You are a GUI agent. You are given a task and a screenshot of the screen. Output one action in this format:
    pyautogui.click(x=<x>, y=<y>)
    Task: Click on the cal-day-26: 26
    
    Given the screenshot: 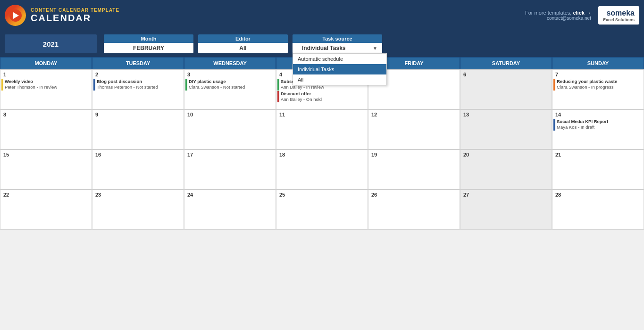 What is the action you would take?
    pyautogui.click(x=414, y=209)
    